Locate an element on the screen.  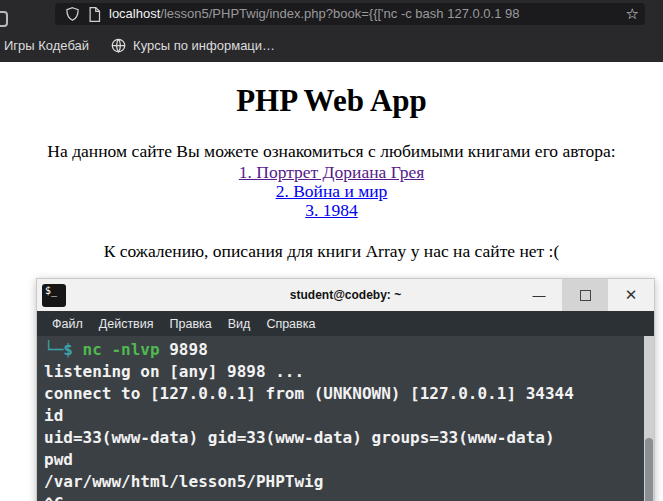
book-link-1: 1. Портрет Дориана Грея is located at coordinates (332, 172).